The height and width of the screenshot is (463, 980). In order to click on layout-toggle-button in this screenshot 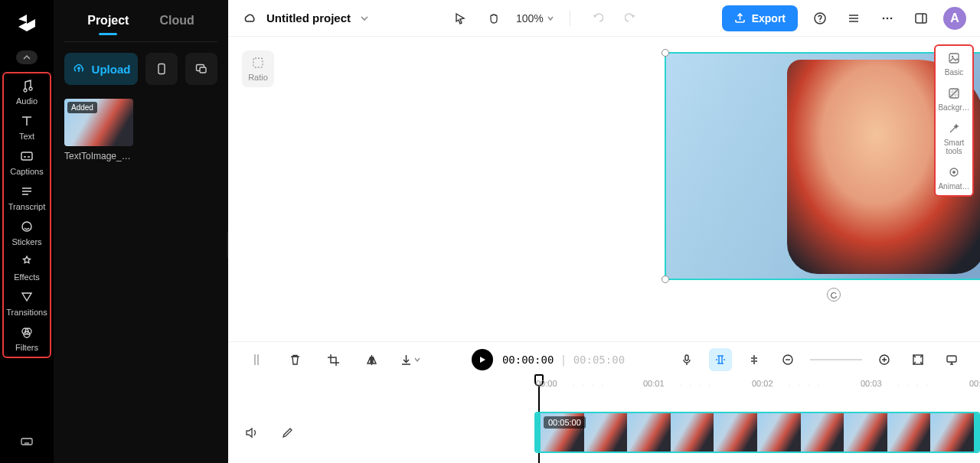, I will do `click(921, 18)`.